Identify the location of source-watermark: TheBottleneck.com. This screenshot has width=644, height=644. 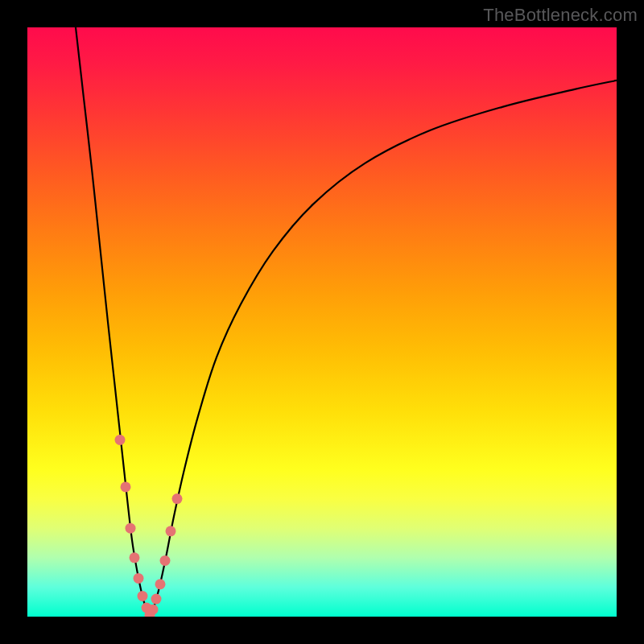
(560, 15).